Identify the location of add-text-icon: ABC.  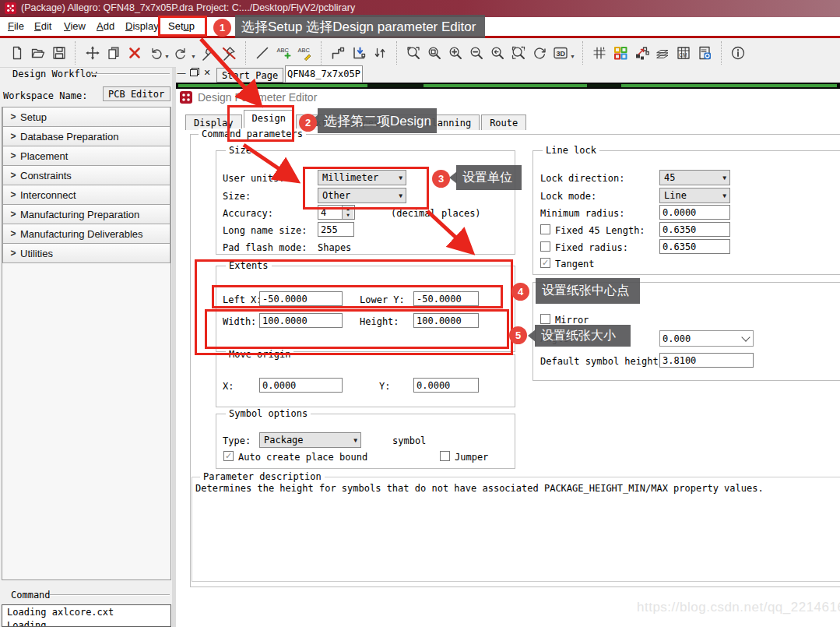
(283, 53).